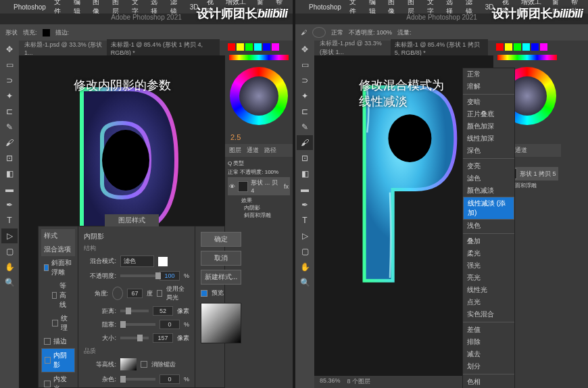  What do you see at coordinates (128, 364) in the screenshot?
I see `contour-picker` at bounding box center [128, 364].